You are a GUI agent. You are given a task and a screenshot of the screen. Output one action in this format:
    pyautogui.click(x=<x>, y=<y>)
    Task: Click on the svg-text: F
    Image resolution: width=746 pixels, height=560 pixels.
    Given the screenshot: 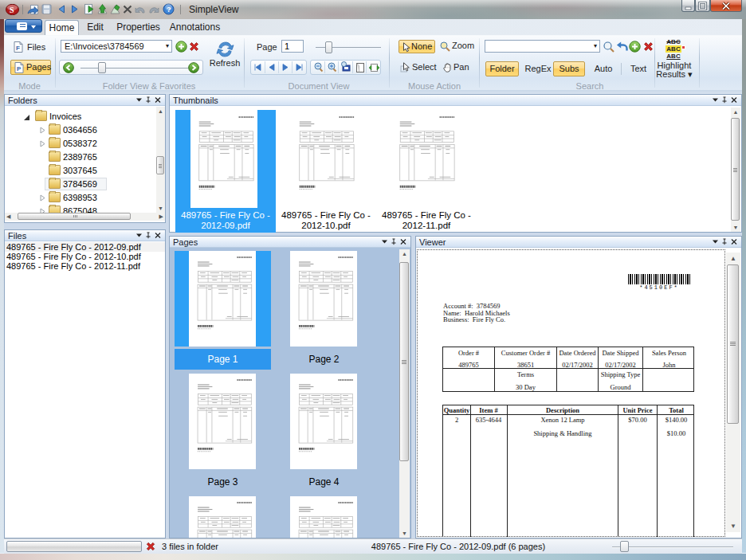 What is the action you would take?
    pyautogui.click(x=18, y=48)
    